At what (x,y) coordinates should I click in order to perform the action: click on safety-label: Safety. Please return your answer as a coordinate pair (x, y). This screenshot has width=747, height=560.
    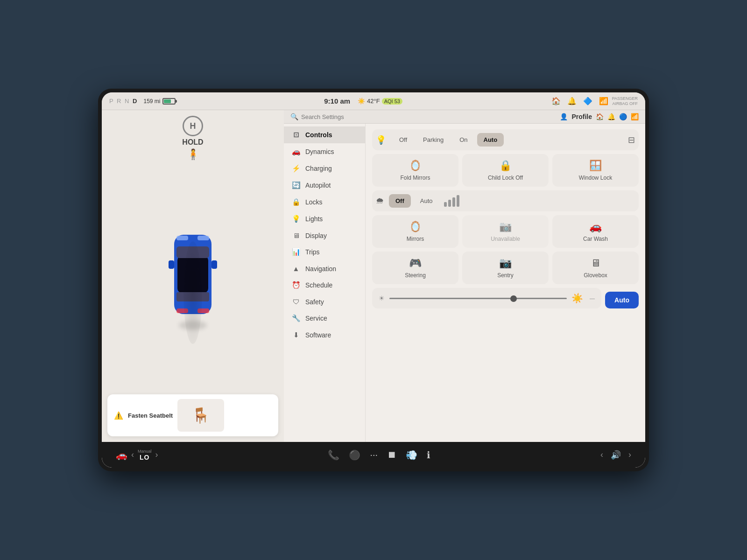
    Looking at the image, I should click on (315, 302).